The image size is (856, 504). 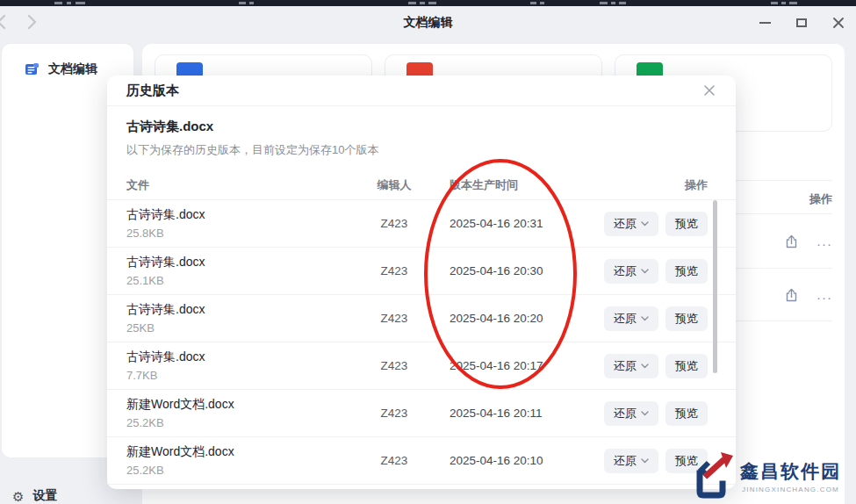 What do you see at coordinates (18, 497) in the screenshot?
I see `gear-icon: ⚙` at bounding box center [18, 497].